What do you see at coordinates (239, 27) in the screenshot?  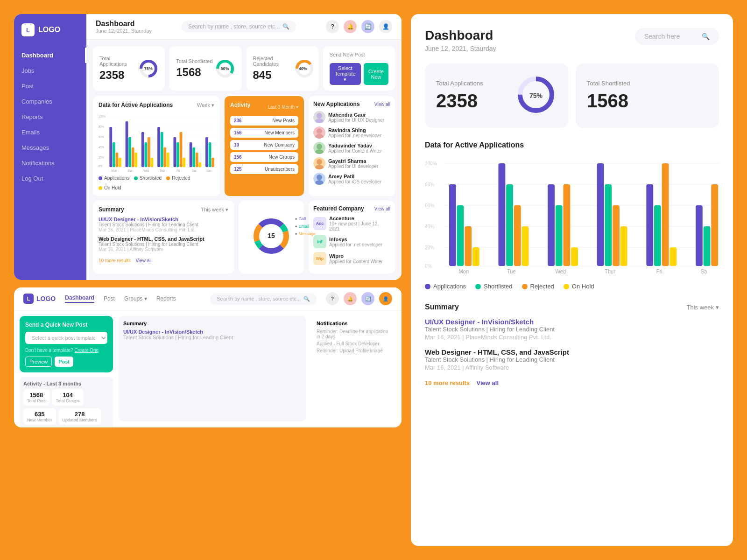 I see `search-box: Search by name , store, source etc... 🔍` at bounding box center [239, 27].